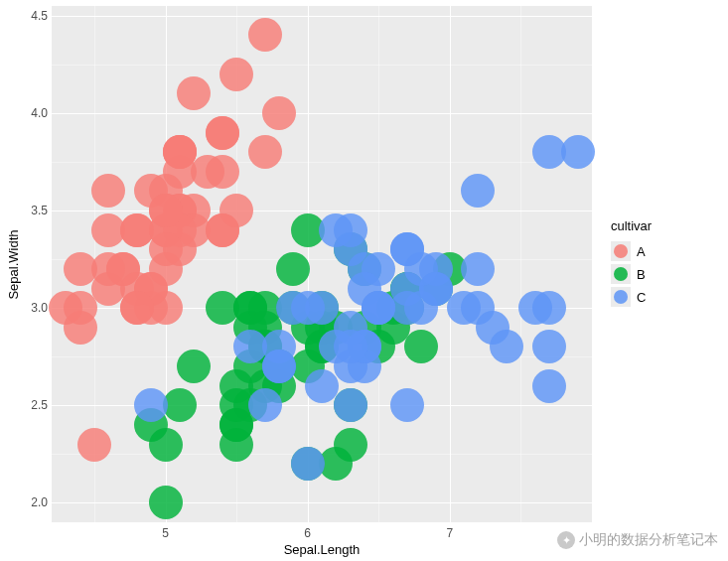 The height and width of the screenshot is (561, 728). What do you see at coordinates (632, 251) in the screenshot?
I see `legend-item: A` at bounding box center [632, 251].